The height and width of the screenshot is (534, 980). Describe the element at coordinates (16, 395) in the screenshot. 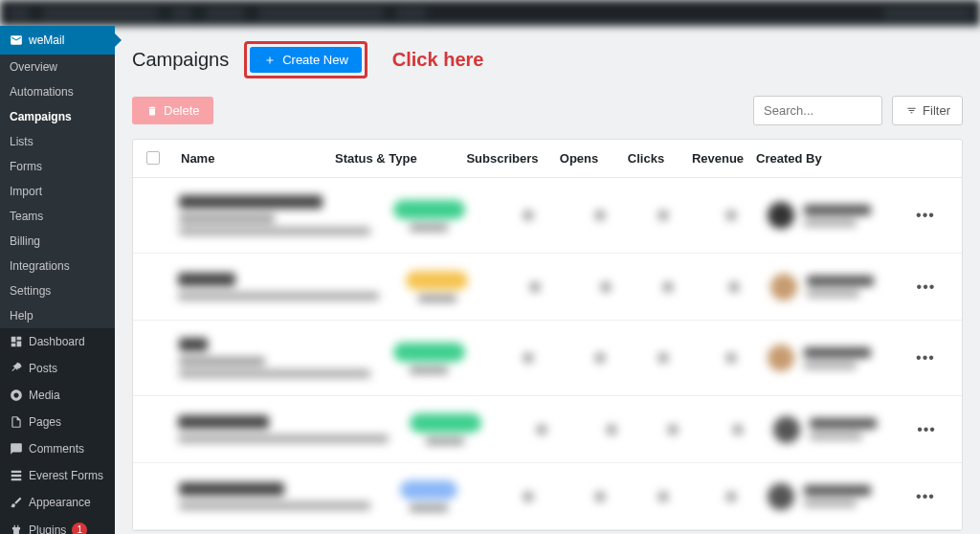

I see `media-icon` at that location.